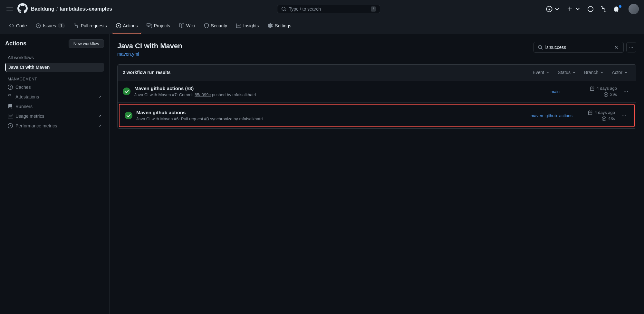 This screenshot has width=644, height=314. What do you see at coordinates (239, 26) in the screenshot?
I see `insights-nav-icon` at bounding box center [239, 26].